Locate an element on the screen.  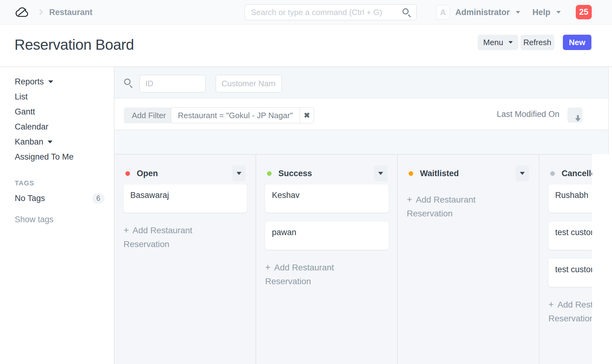
help-menu: Help is located at coordinates (547, 12).